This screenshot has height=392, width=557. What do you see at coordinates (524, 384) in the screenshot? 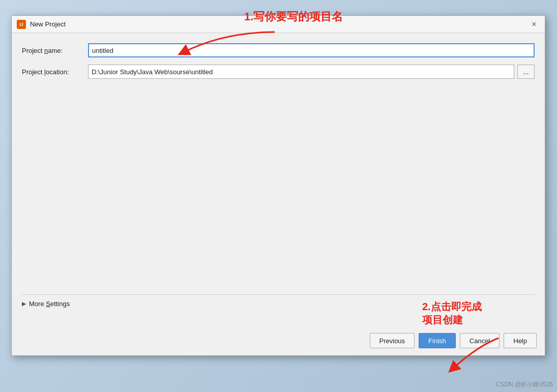
I see `csdn-watermark: CSDN @虾小眯0526` at bounding box center [524, 384].